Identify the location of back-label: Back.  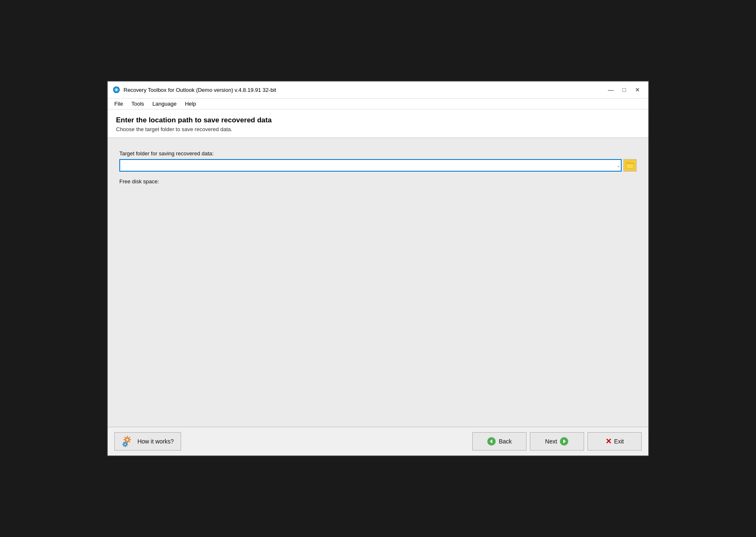
(505, 441).